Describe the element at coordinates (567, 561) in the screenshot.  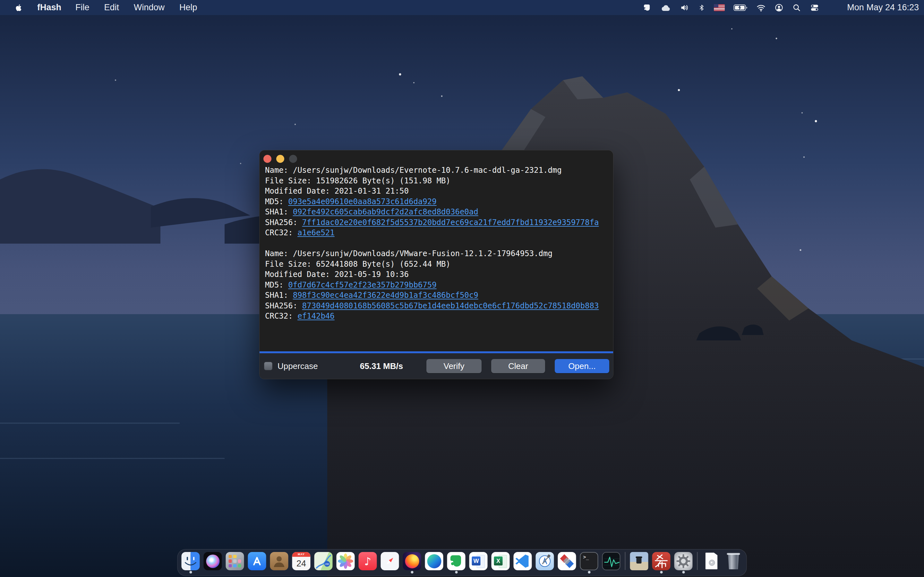
I see `dock-item-vmware-fusion` at that location.